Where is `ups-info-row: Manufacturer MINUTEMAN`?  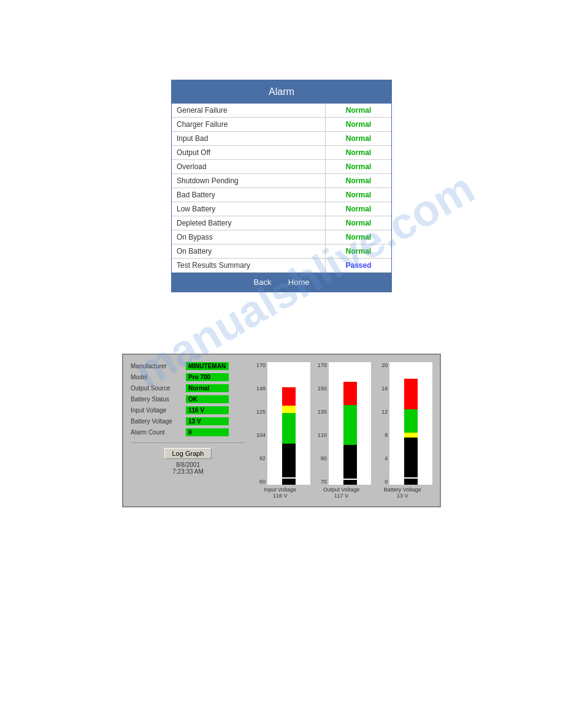 ups-info-row: Manufacturer MINUTEMAN is located at coordinates (188, 366).